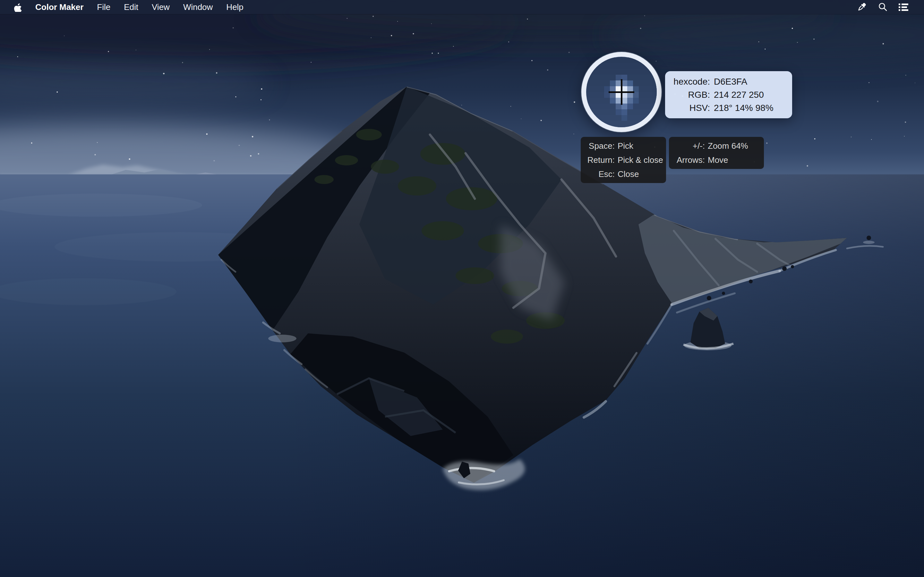  What do you see at coordinates (600, 160) in the screenshot?
I see `shortcut-return-key: Return:` at bounding box center [600, 160].